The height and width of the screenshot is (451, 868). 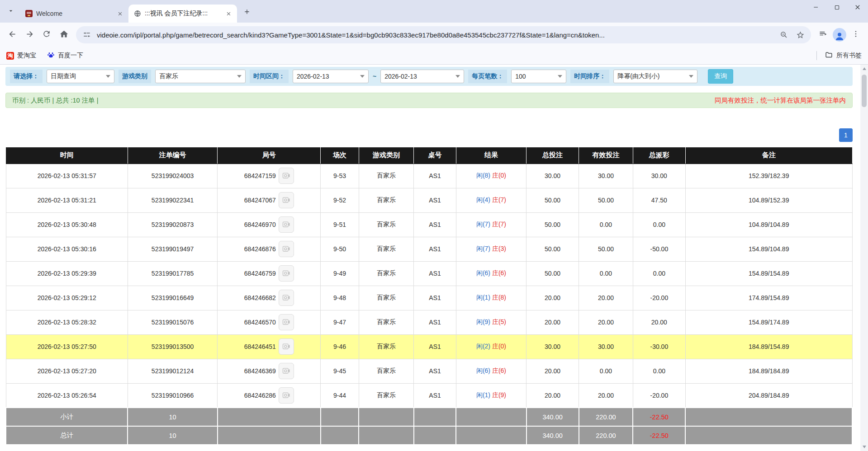 What do you see at coordinates (856, 35) in the screenshot?
I see `kebab-menu-icon` at bounding box center [856, 35].